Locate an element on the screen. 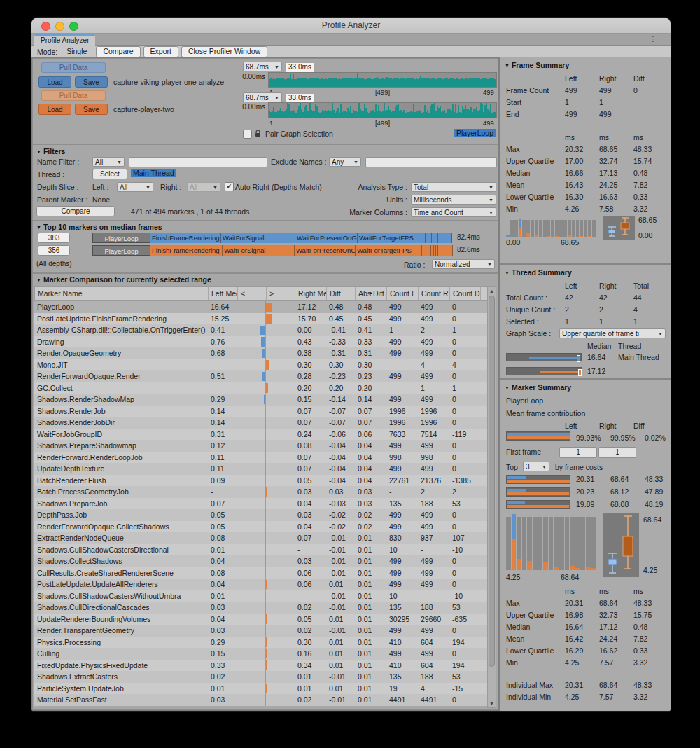  column-header--: < is located at coordinates (252, 294).